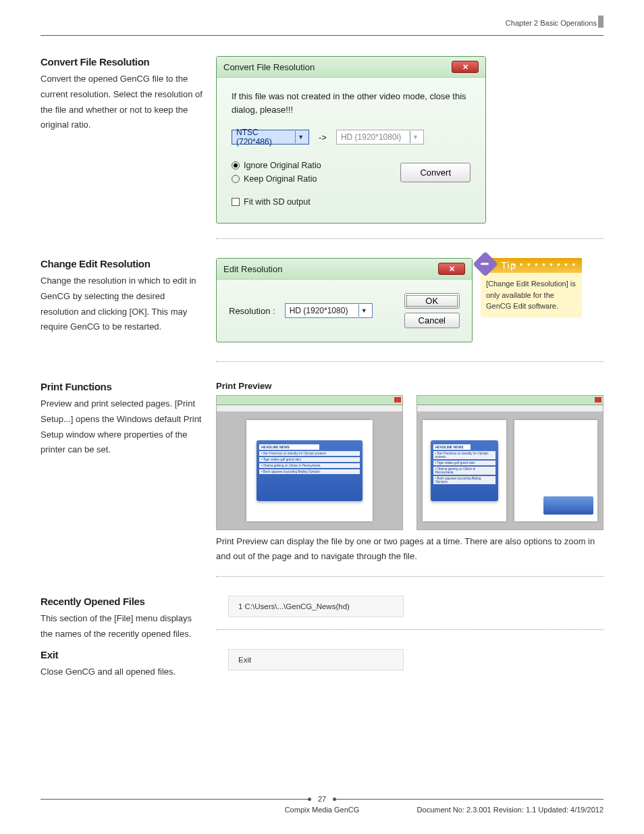  What do you see at coordinates (252, 311) in the screenshot?
I see `resolution-label: Resolution :` at bounding box center [252, 311].